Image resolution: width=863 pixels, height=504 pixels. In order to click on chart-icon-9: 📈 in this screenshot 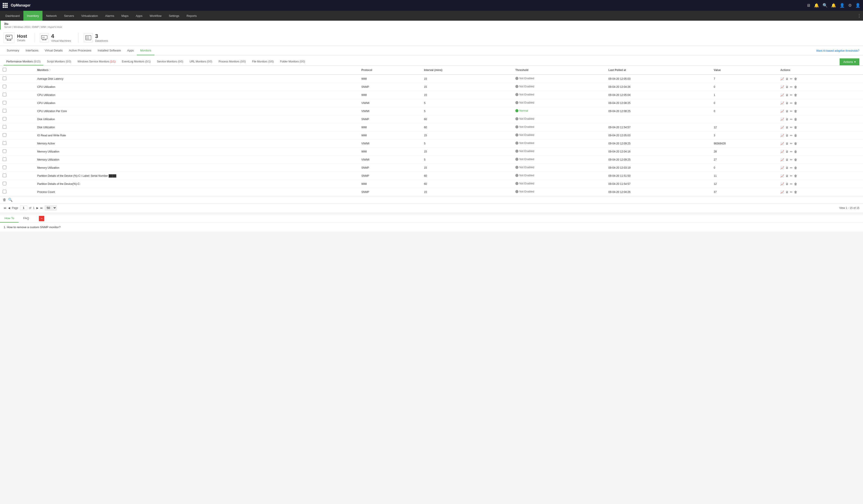, I will do `click(782, 152)`.